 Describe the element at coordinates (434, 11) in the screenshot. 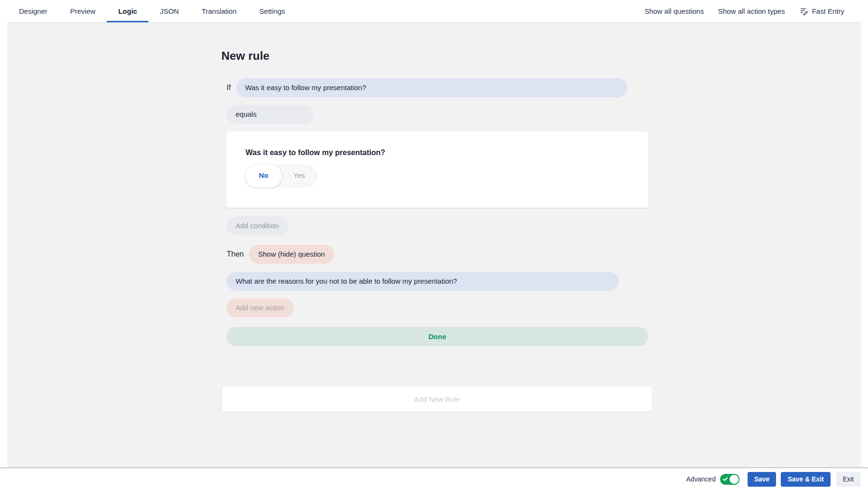

I see `creator-tab-bar: Designer Preview Logic JSON Translation …` at that location.